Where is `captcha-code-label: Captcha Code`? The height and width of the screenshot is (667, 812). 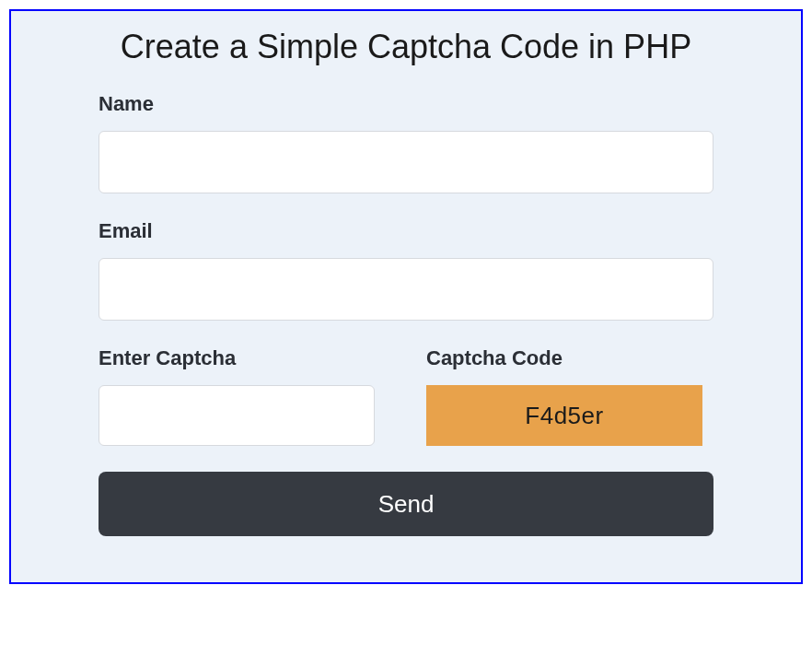
captcha-code-label: Captcha Code is located at coordinates (564, 358).